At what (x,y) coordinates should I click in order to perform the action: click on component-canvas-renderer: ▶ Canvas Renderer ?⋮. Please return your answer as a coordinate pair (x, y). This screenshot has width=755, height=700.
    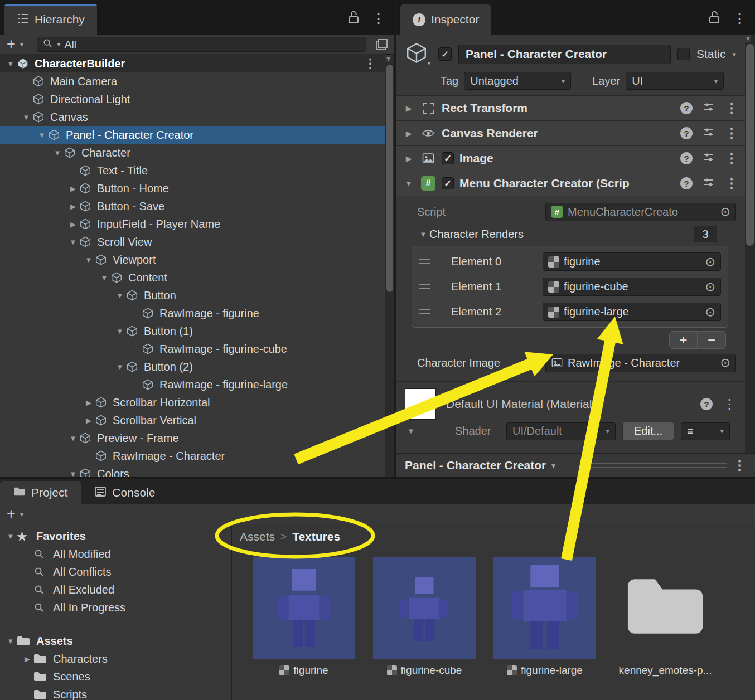
    Looking at the image, I should click on (570, 133).